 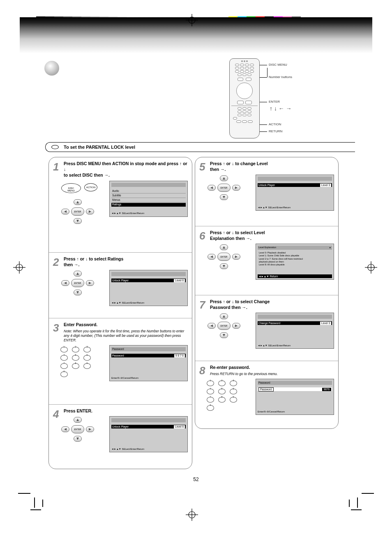 I want to click on step-text: Press DISC MENU then ACTION in stop mode…, so click(x=126, y=169).